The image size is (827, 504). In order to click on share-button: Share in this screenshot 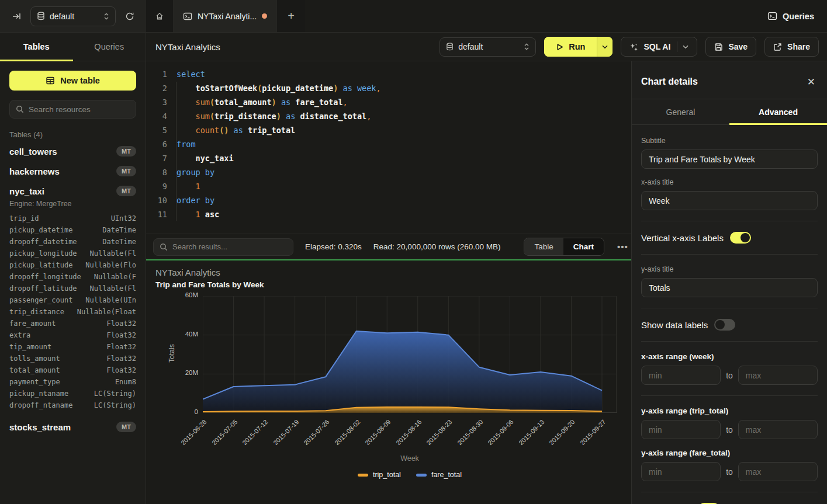, I will do `click(791, 47)`.